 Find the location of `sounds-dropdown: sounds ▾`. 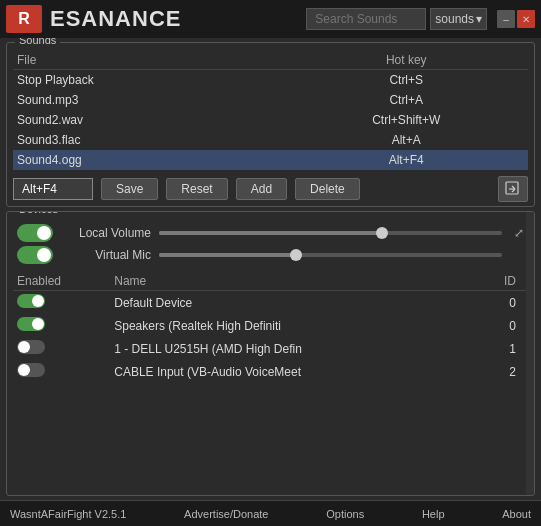

sounds-dropdown: sounds ▾ is located at coordinates (458, 19).